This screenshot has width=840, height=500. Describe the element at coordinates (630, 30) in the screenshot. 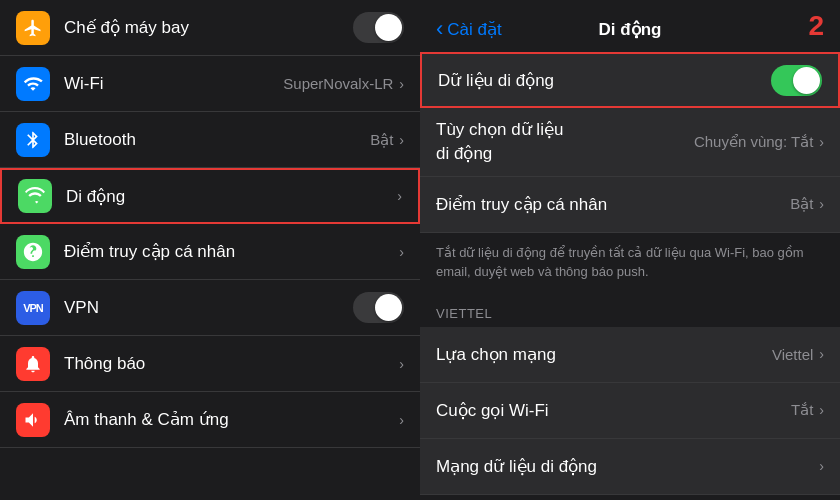

I see `page-title: Di động` at that location.